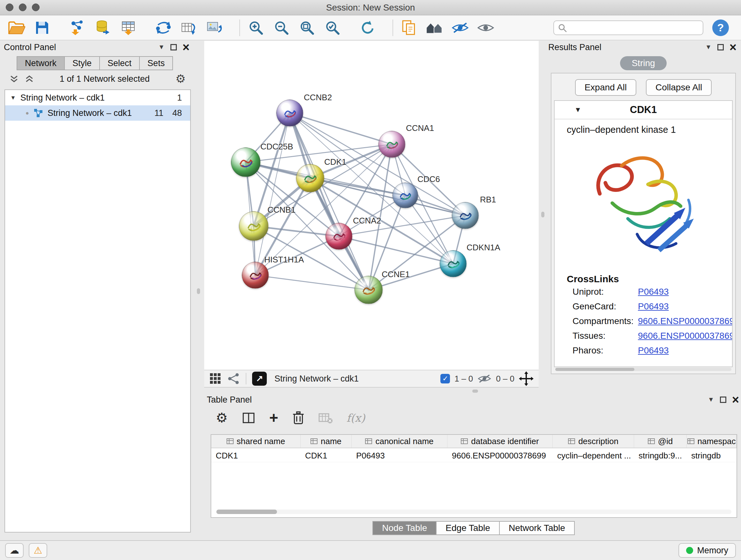 The width and height of the screenshot is (741, 560). What do you see at coordinates (634, 27) in the screenshot?
I see `search-input` at bounding box center [634, 27].